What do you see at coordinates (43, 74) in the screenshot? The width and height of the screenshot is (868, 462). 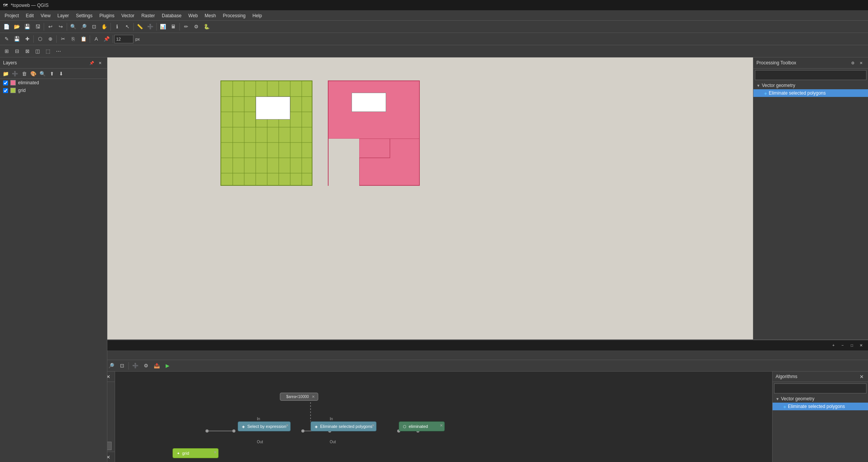 I see `filter-layer-btn: 🔍` at bounding box center [43, 74].